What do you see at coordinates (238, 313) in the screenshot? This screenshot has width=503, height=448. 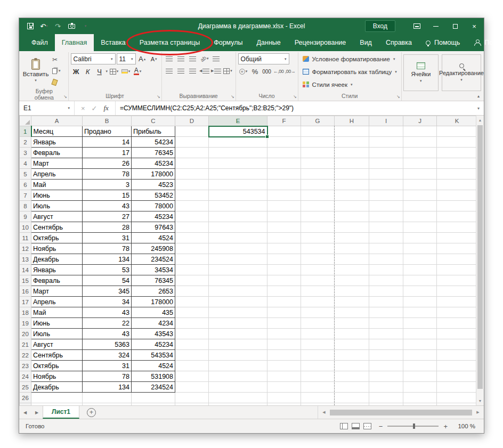 I see `cell-E18` at bounding box center [238, 313].